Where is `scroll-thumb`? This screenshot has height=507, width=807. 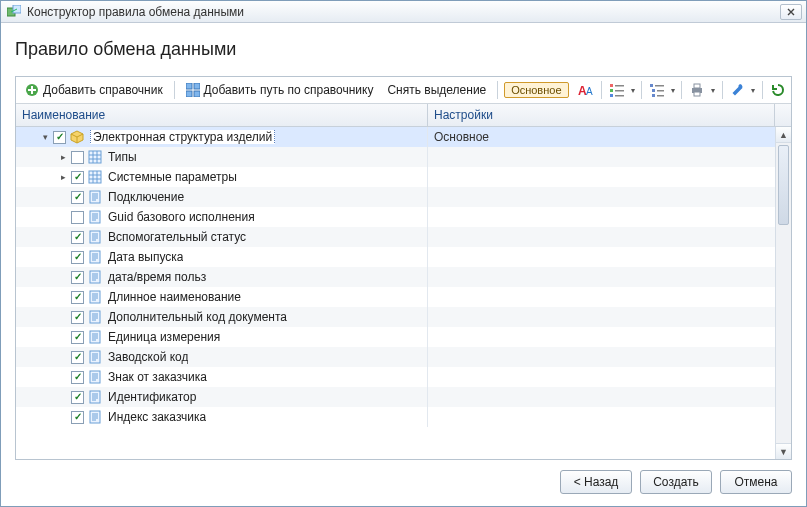 scroll-thumb is located at coordinates (784, 185).